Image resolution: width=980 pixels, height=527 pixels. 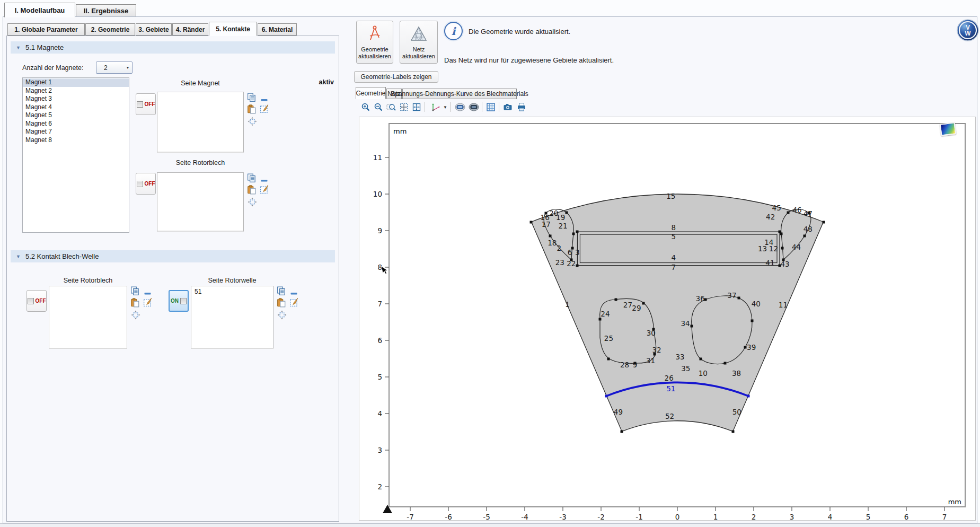 I want to click on svg-text: 17, so click(x=546, y=224).